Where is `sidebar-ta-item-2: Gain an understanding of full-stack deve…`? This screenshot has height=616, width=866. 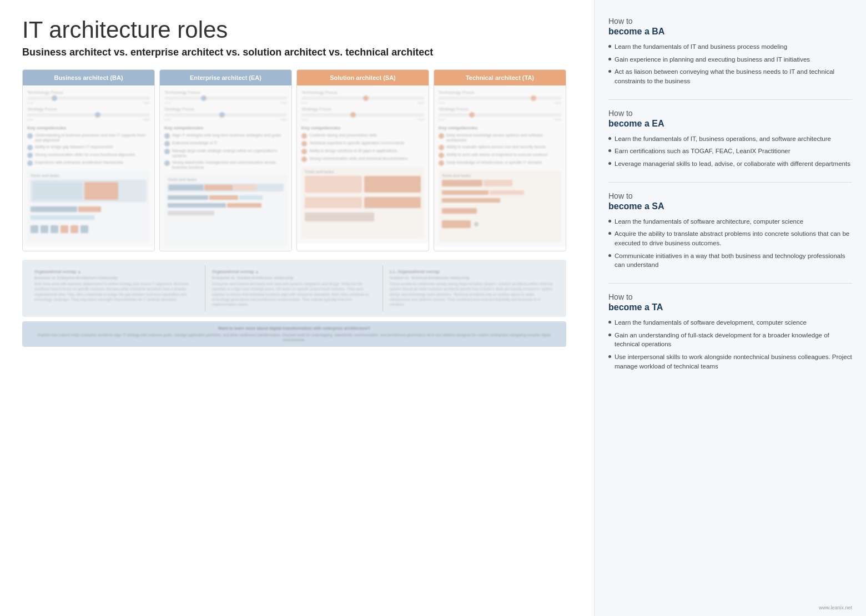
sidebar-ta-item-2: Gain an understanding of full-stack deve… is located at coordinates (731, 340).